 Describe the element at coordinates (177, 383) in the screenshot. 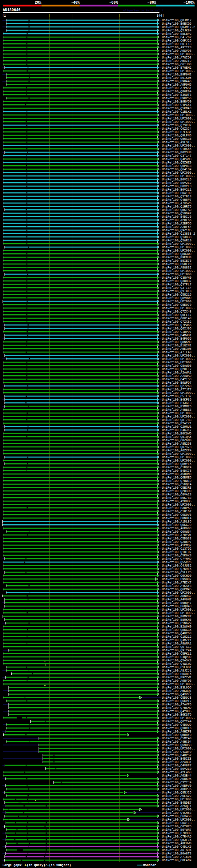

I see `svg-text: UniRef100_B9WF97` at that location.